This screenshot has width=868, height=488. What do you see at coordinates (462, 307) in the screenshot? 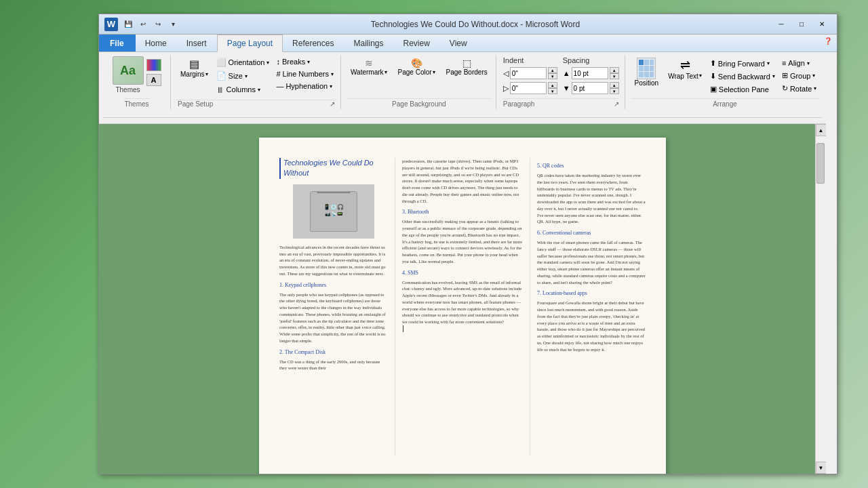
I see `doc-col-middle: predecessors, the cassette tape (shiver)…` at bounding box center [462, 307].